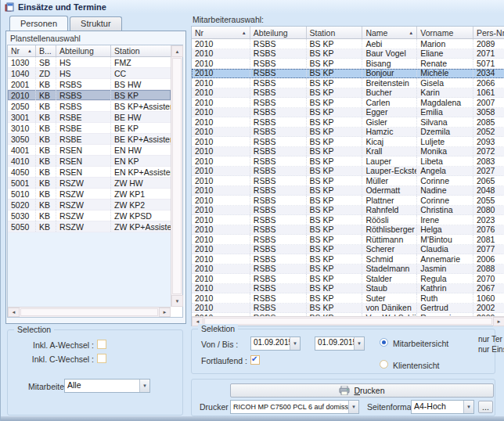 This screenshot has height=421, width=504. I want to click on table-row: 2010RSBSBS KPRöösliIrene2023, so click(347, 221).